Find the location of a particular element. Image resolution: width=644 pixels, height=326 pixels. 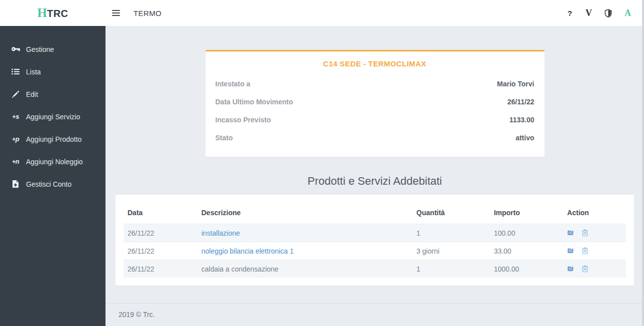

field-label: Intestato a is located at coordinates (233, 84).